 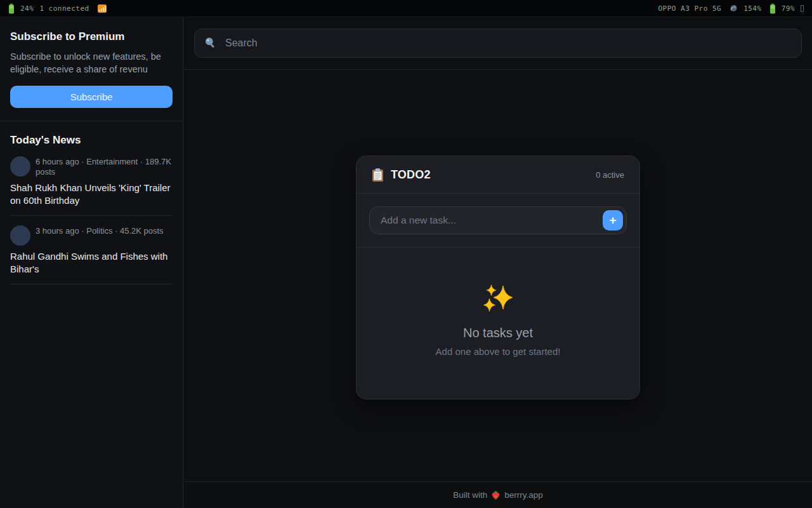 I want to click on status-right: OPPO A3 Pro 5G 154% 79%, so click(x=731, y=9).